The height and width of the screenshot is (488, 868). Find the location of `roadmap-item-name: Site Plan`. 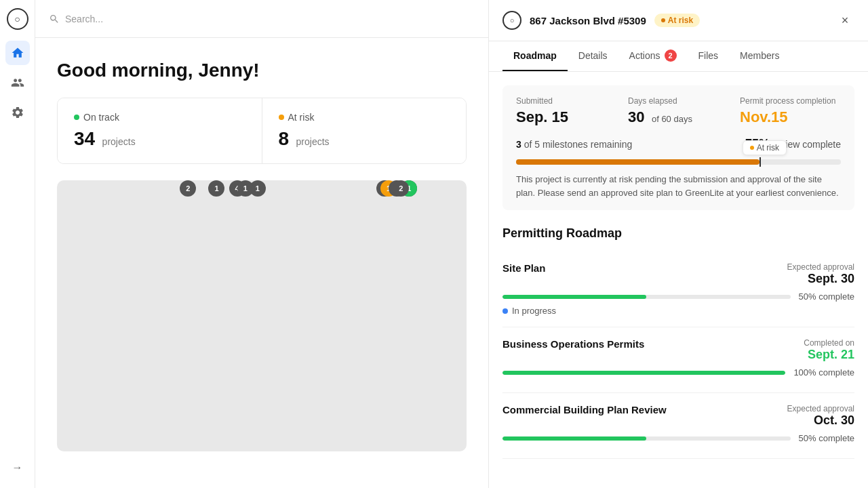

roadmap-item-name: Site Plan is located at coordinates (524, 268).